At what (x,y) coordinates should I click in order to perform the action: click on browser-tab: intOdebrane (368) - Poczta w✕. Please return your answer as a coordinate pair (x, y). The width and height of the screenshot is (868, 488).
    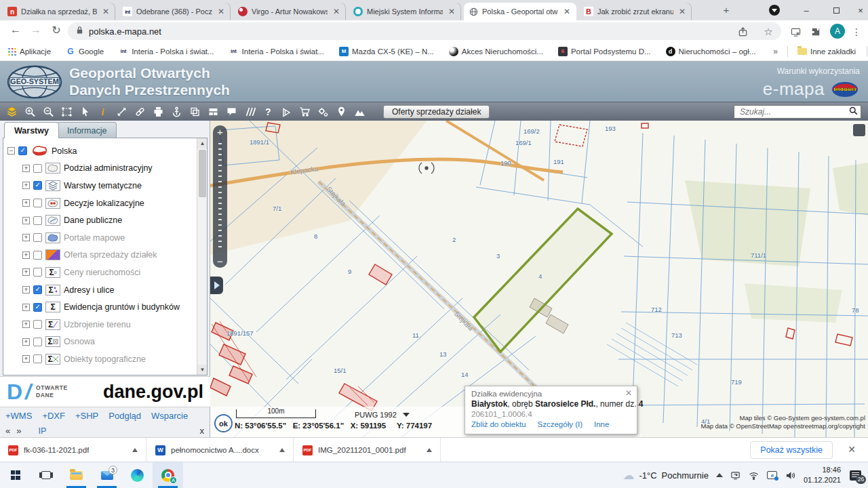
    Looking at the image, I should click on (174, 12).